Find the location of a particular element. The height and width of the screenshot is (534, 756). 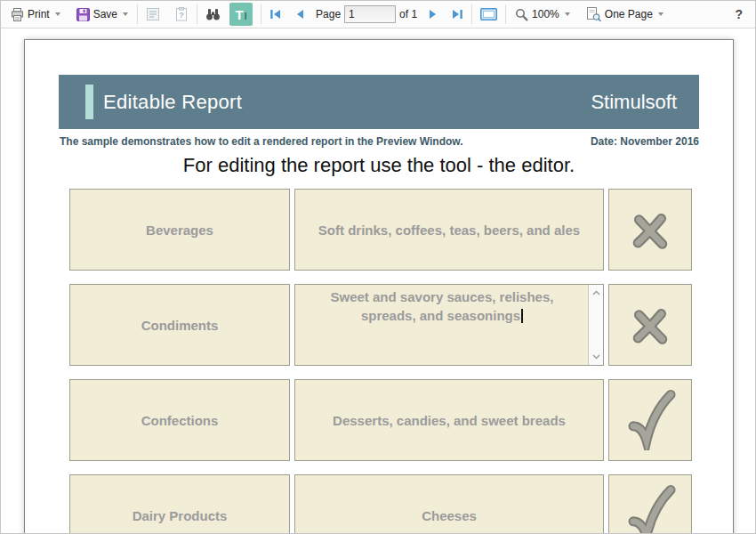

category-cell: Confections is located at coordinates (180, 420).